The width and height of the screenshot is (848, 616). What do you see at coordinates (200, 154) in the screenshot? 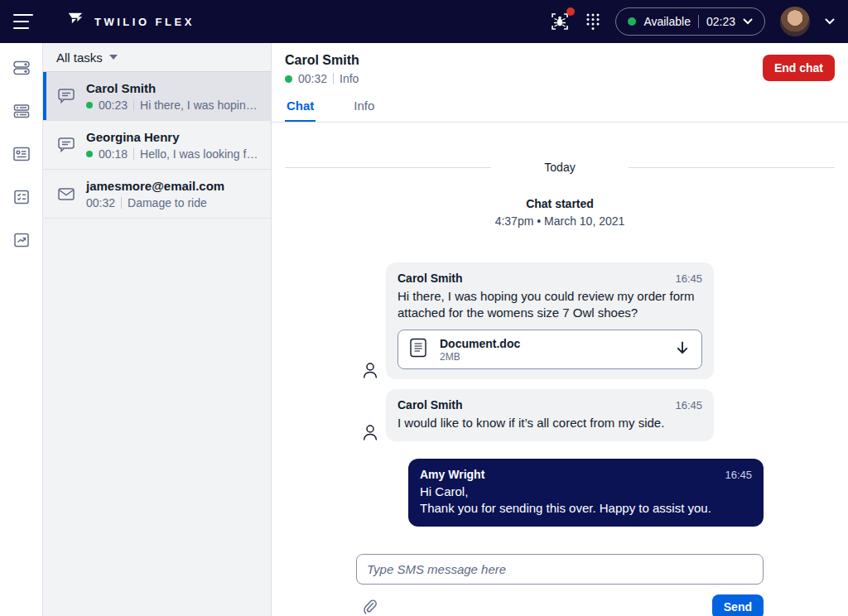
I see `task-preview: Hello, I was looking for...` at bounding box center [200, 154].